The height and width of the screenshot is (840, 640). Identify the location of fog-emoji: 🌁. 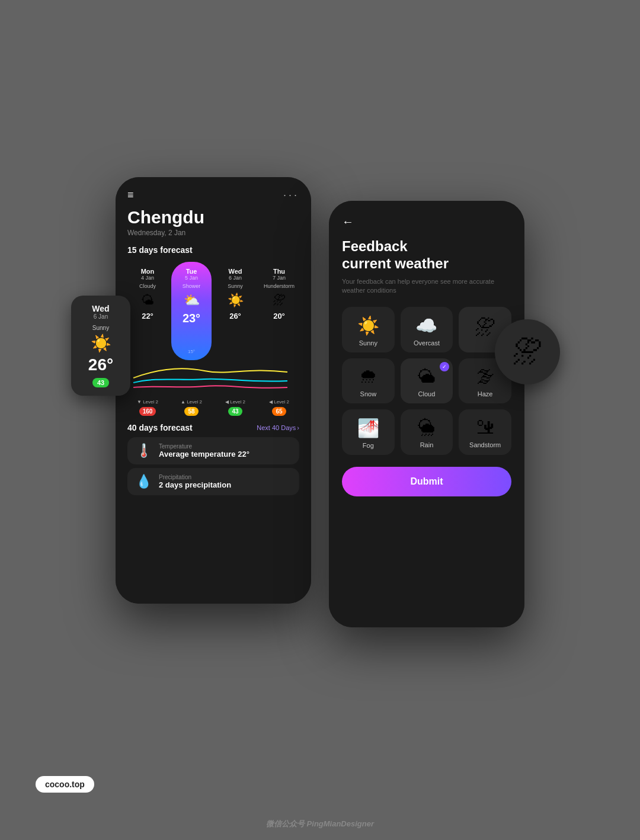
(369, 428).